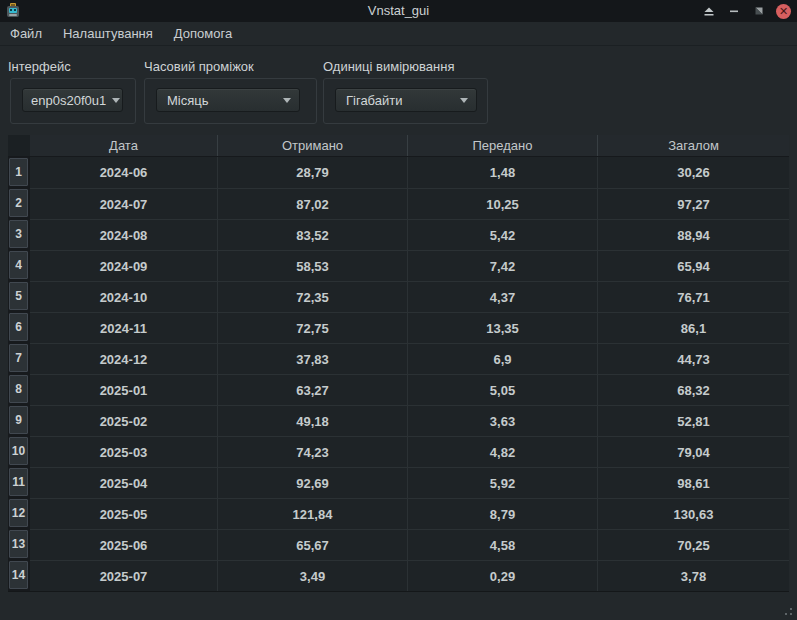  Describe the element at coordinates (19, 514) in the screenshot. I see `row-number-cell: 12` at that location.